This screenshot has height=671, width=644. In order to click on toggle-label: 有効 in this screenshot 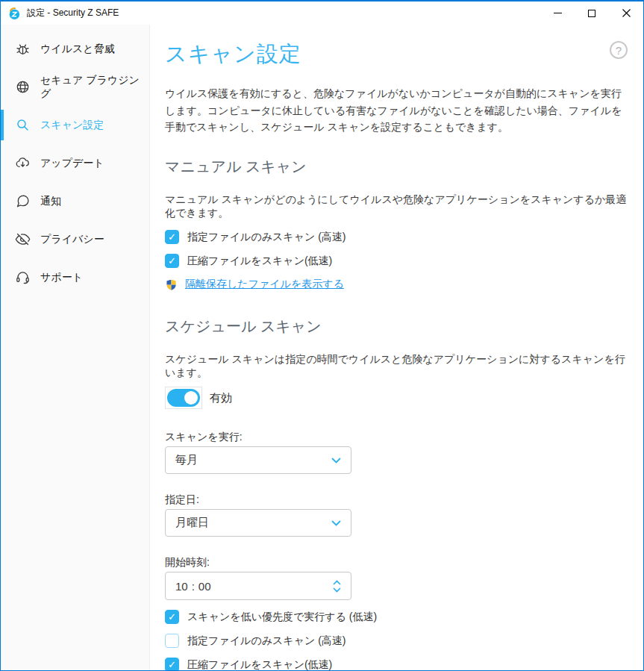, I will do `click(221, 399)`.